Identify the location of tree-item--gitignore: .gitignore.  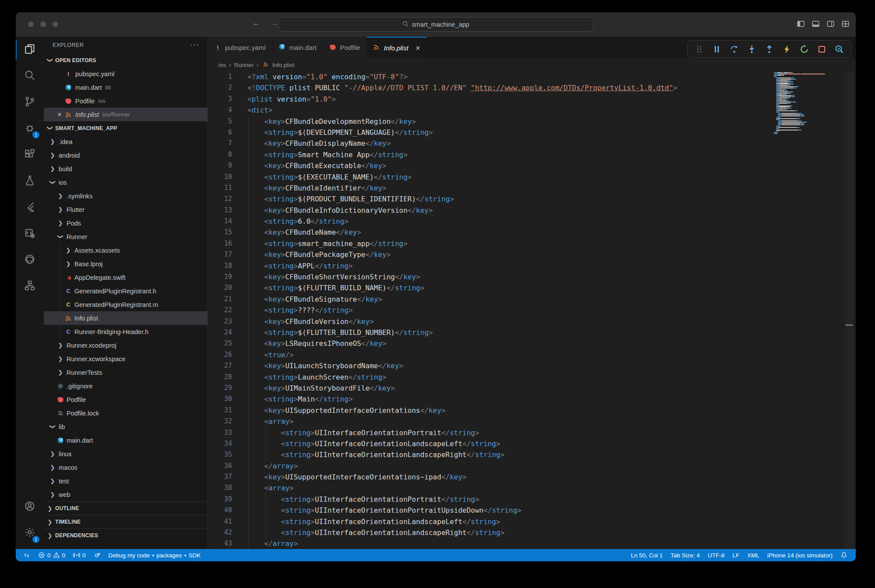
(126, 386).